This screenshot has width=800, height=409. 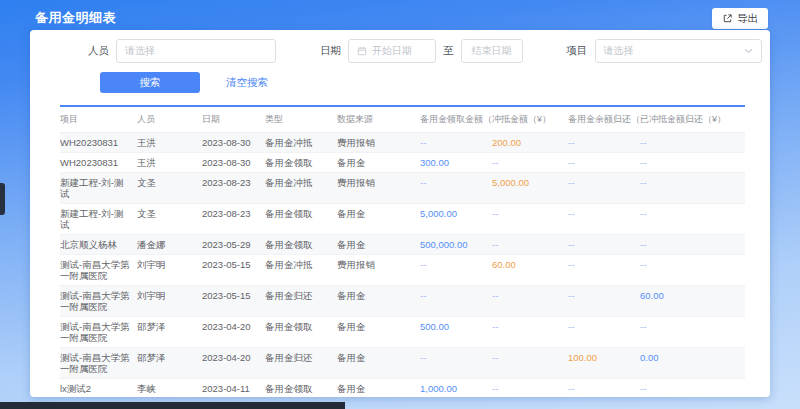 What do you see at coordinates (456, 388) in the screenshot?
I see `cell-received: 1,000.00` at bounding box center [456, 388].